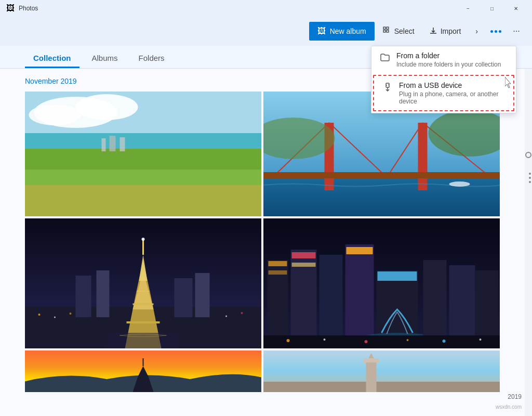 This screenshot has width=532, height=416. I want to click on photo-aerial-image, so click(143, 154).